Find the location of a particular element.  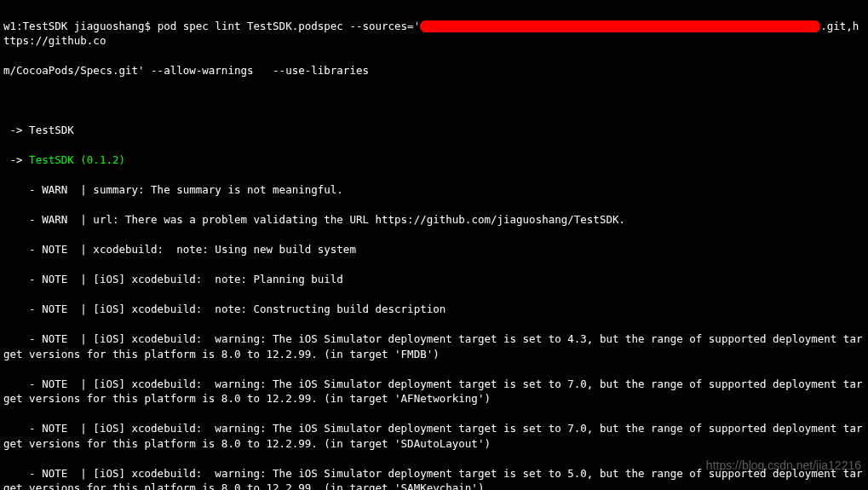

output-warn-summary: - WARN | summary: The summary is not mea… is located at coordinates (434, 190).